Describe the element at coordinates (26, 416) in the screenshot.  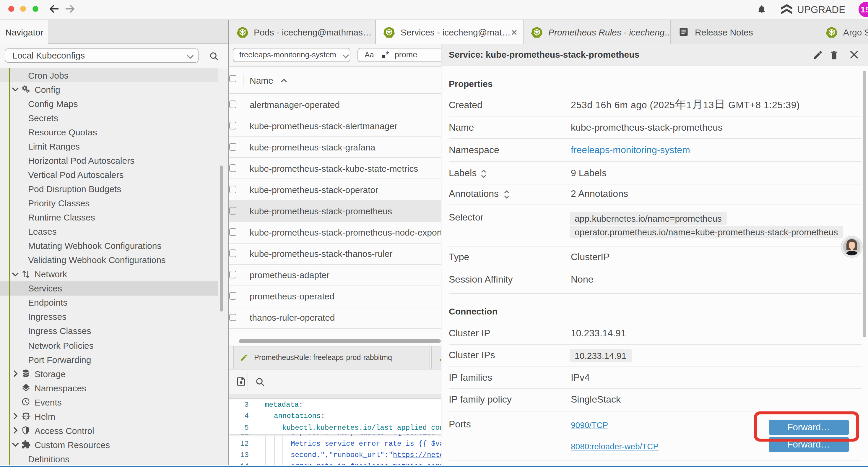
I see `svg-text: HELM` at that location.